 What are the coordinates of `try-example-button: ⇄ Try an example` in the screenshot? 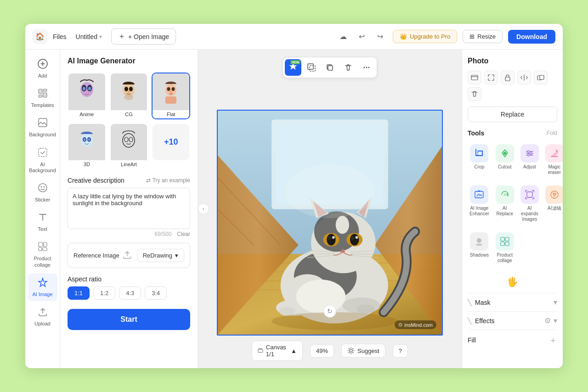 It's located at (168, 180).